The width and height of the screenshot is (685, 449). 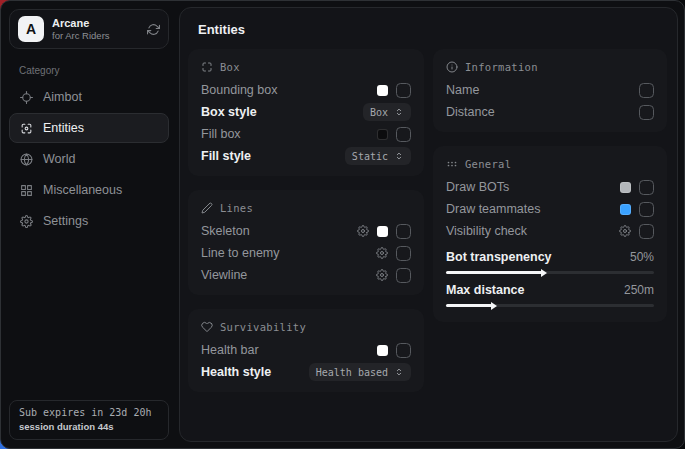 What do you see at coordinates (306, 372) in the screenshot?
I see `setting-row-health-style: Health style Health based` at bounding box center [306, 372].